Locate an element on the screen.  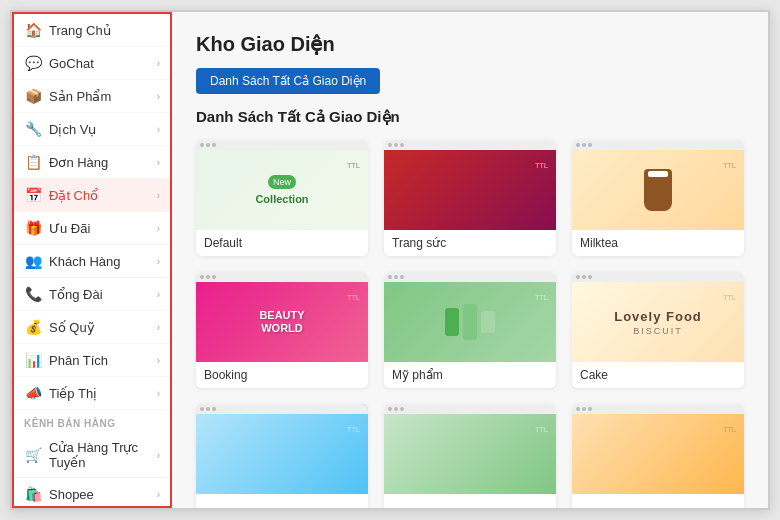
theme-card-cake: Lovely Food BISCUIT TTL Cake is located at coordinates (658, 330).